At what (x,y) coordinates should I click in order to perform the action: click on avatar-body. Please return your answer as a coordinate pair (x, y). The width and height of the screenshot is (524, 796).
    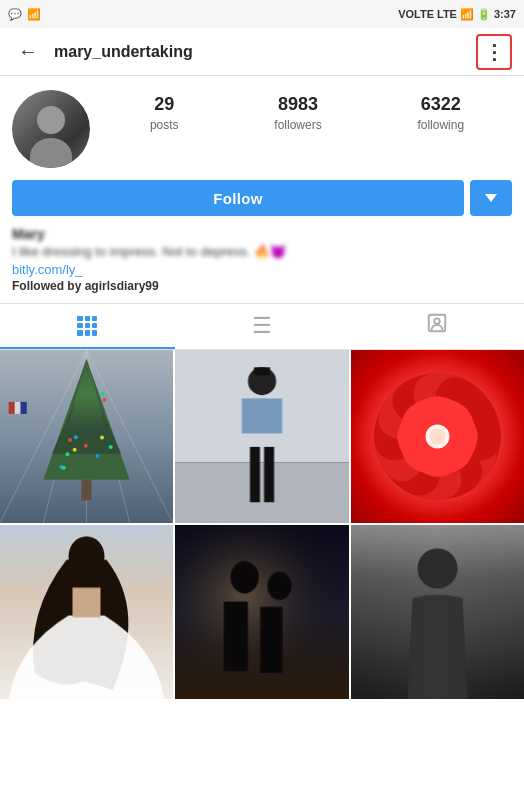
    Looking at the image, I should click on (51, 153).